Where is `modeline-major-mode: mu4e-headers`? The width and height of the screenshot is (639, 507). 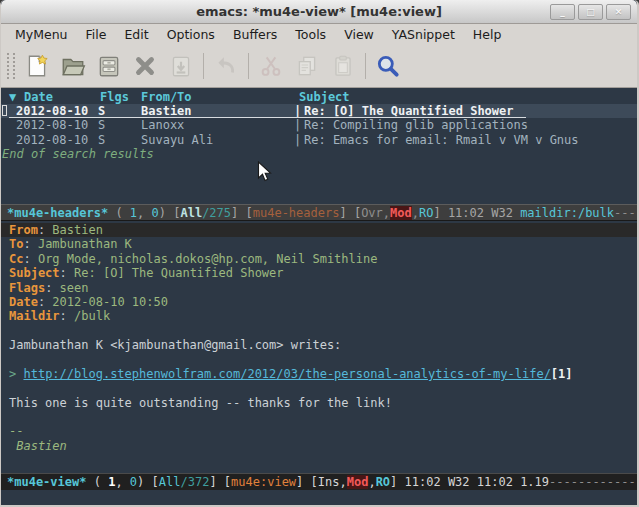 modeline-major-mode: mu4e-headers is located at coordinates (296, 213).